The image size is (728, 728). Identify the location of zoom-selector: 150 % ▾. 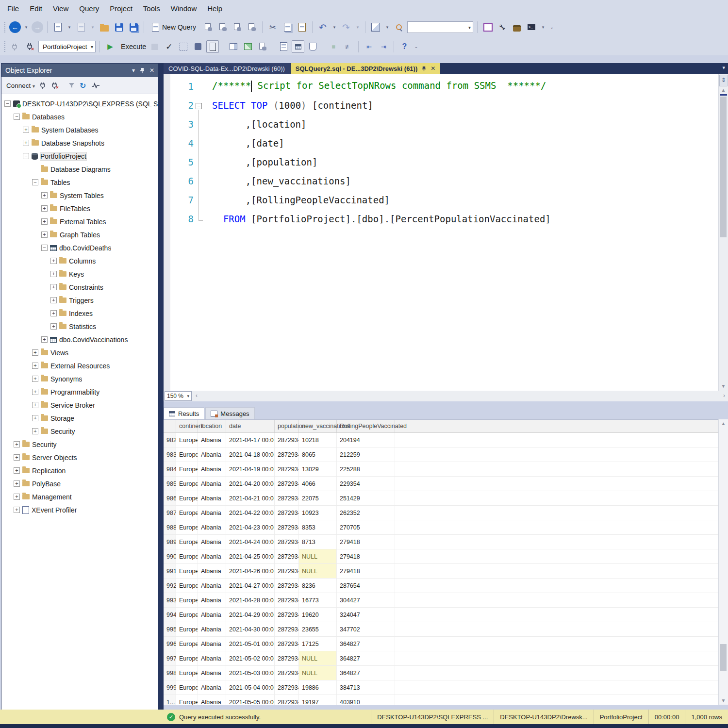
(178, 396).